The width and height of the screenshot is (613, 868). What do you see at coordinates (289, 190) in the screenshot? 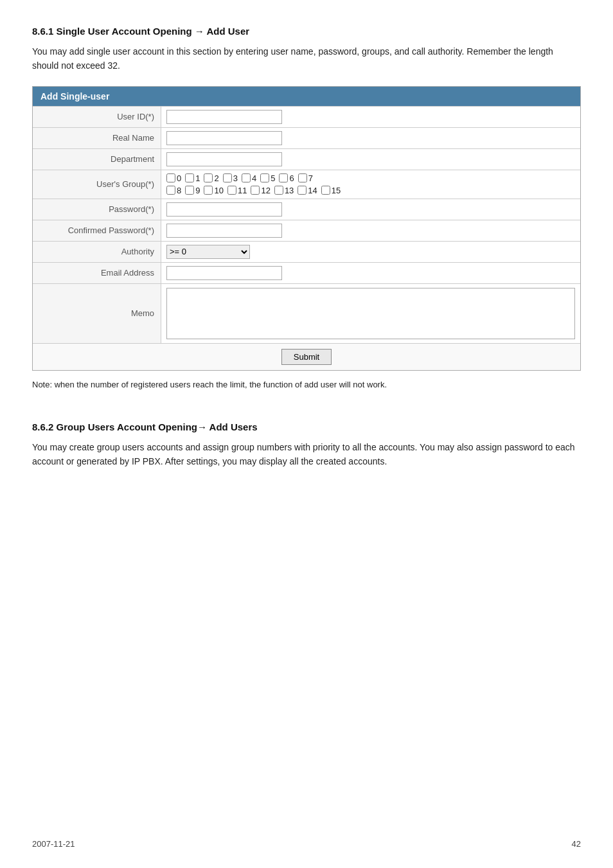
I see `group-label-13: 13` at bounding box center [289, 190].